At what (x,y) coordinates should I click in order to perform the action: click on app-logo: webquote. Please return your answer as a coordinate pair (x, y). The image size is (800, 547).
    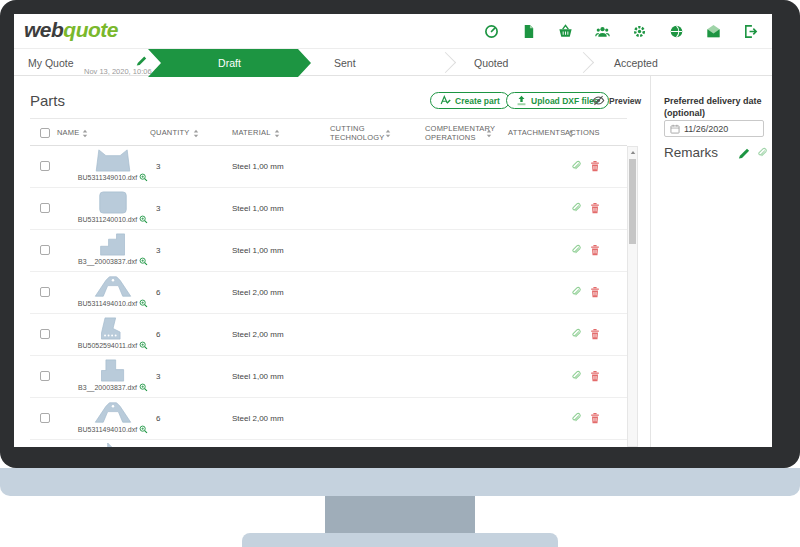
    Looking at the image, I should click on (71, 30).